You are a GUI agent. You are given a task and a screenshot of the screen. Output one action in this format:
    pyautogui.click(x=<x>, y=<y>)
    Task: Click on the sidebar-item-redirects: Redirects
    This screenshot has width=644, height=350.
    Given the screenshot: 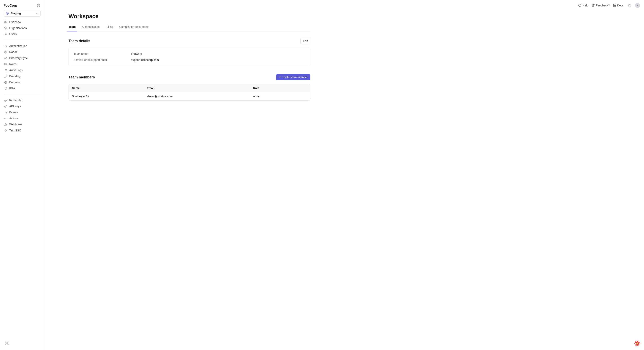 What is the action you would take?
    pyautogui.click(x=22, y=100)
    